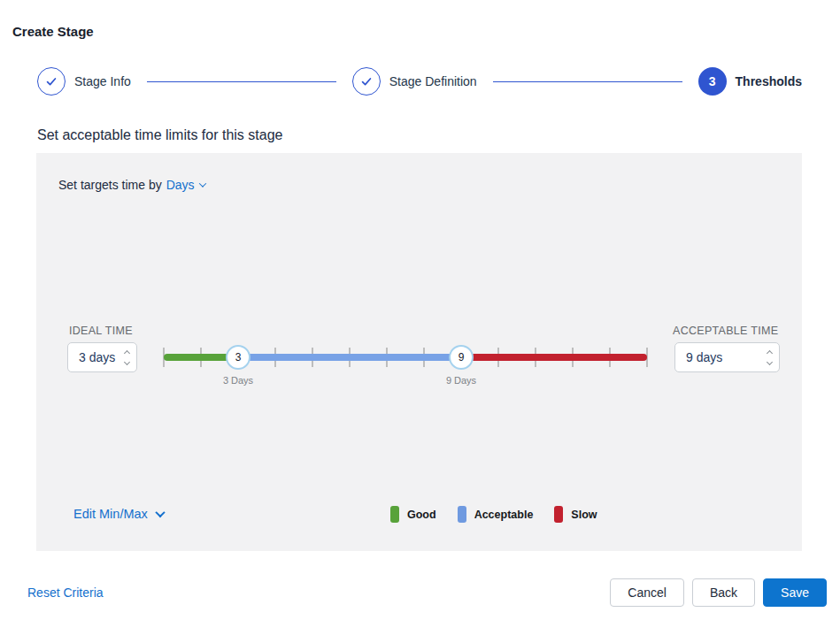  What do you see at coordinates (575, 515) in the screenshot?
I see `legend-item-slow: Slow` at bounding box center [575, 515].